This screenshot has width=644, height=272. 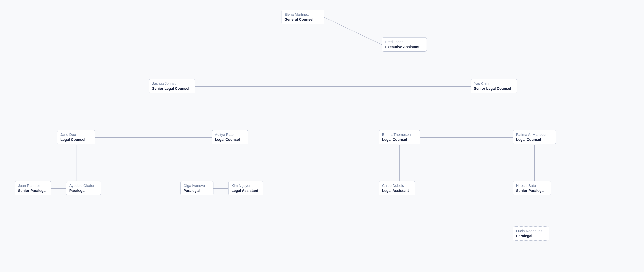 I want to click on node-elena: Elena MartinezGeneral Counsel, so click(x=303, y=17).